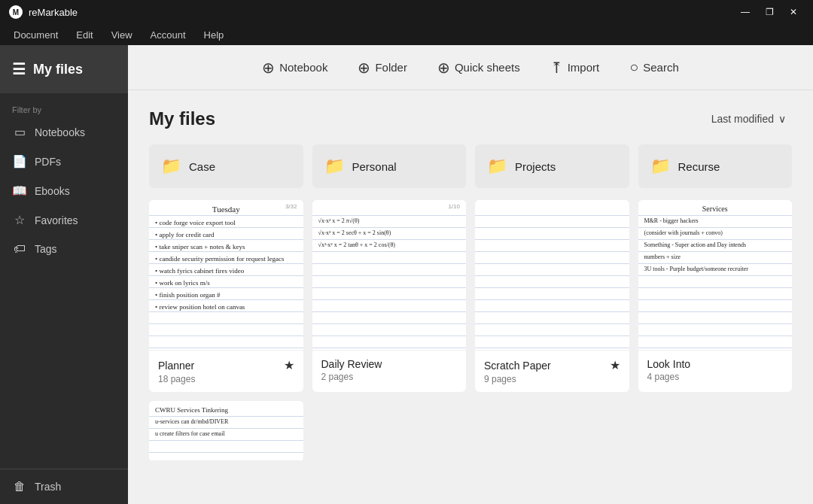  What do you see at coordinates (634, 68) in the screenshot?
I see `search-icon: ○` at bounding box center [634, 68].